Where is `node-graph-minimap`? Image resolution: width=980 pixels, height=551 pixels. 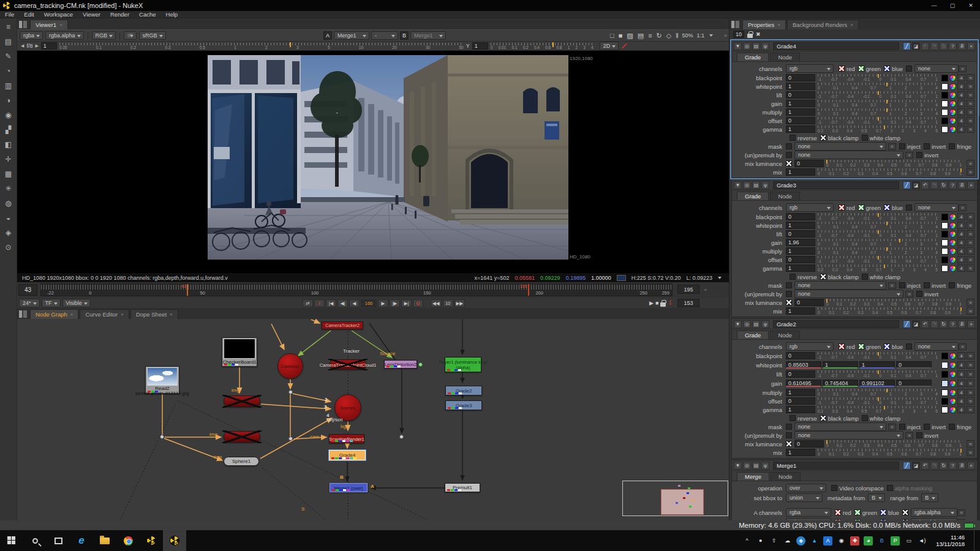 node-graph-minimap is located at coordinates (675, 498).